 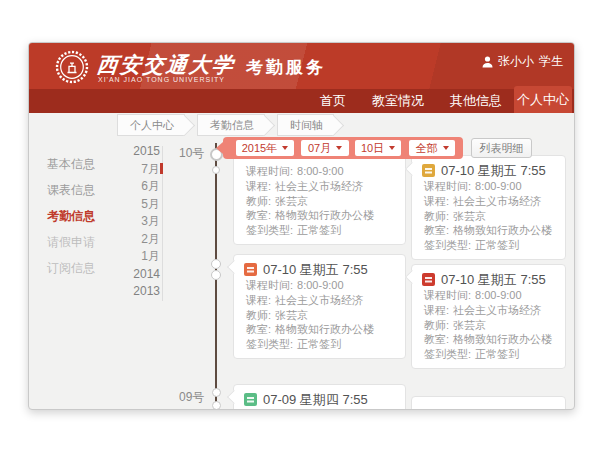 I want to click on sidebar-item-course-schedule: 课表信息, so click(x=78, y=194).